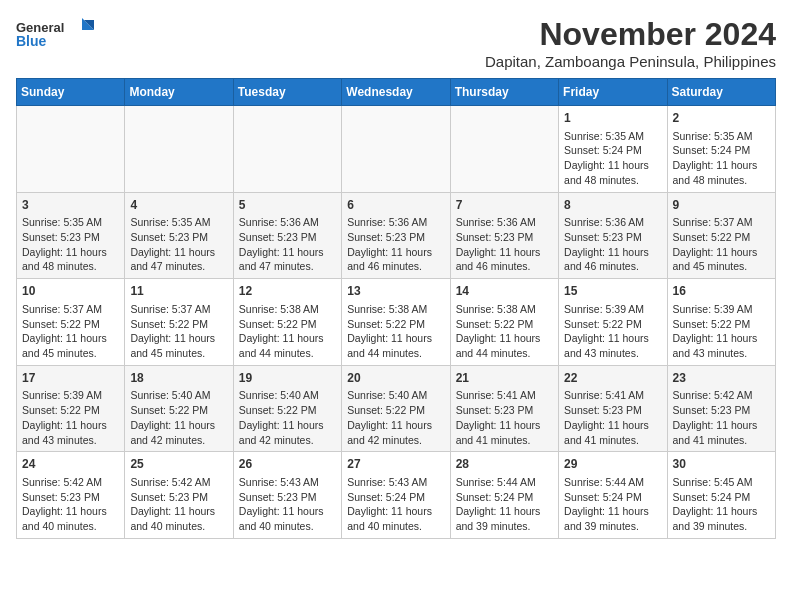 The height and width of the screenshot is (612, 792). I want to click on day-number: 18, so click(178, 378).